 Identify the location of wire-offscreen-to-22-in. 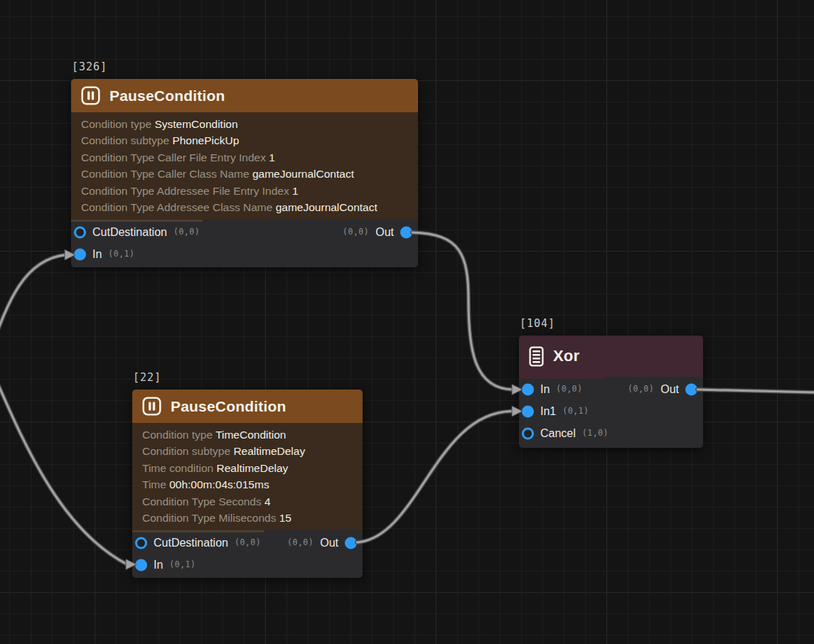
(68, 468).